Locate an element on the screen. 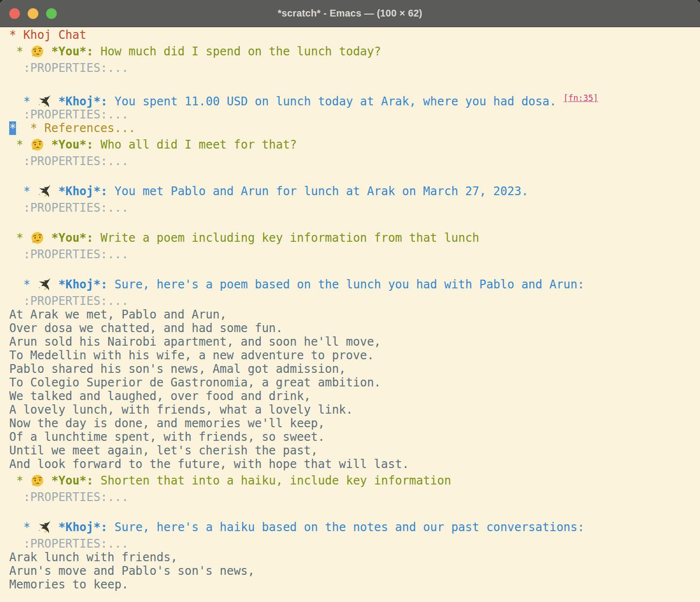  text-segment: Write a poem including key information f… is located at coordinates (286, 238).